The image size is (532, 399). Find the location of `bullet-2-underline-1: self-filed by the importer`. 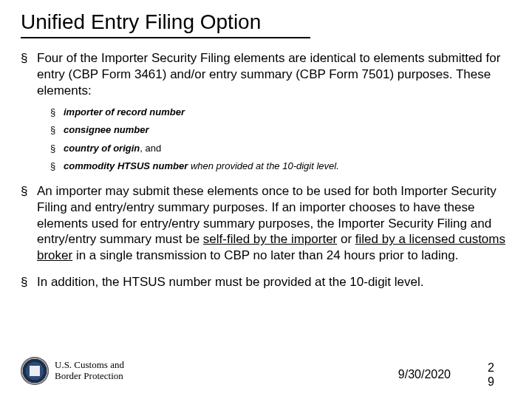

bullet-2-underline-1: self-filed by the importer is located at coordinates (270, 239).